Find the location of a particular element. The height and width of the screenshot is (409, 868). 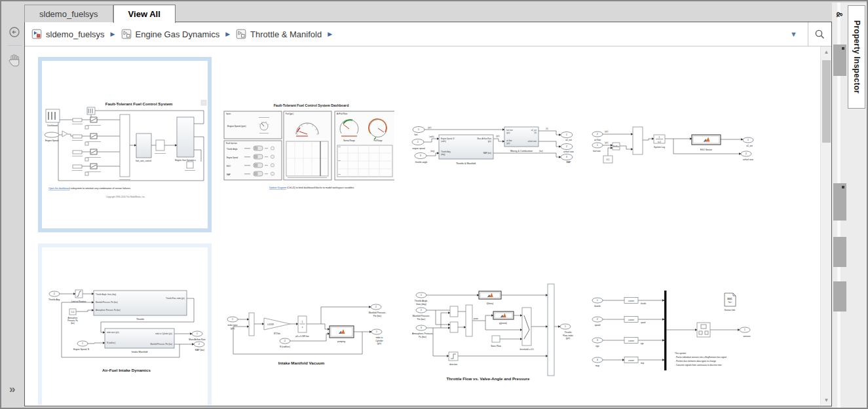

svg-text: mdot to Cylinder (g/s) is located at coordinates (164, 334).